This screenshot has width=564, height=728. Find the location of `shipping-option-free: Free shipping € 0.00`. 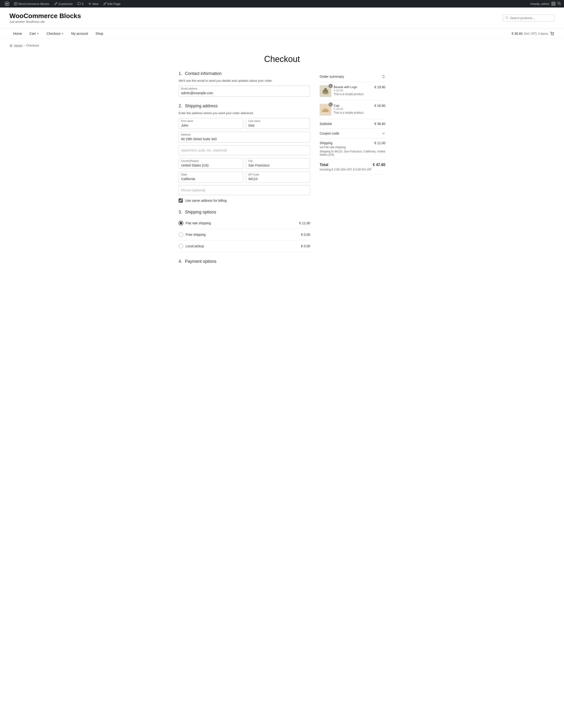

shipping-option-free: Free shipping € 0.00 is located at coordinates (244, 235).